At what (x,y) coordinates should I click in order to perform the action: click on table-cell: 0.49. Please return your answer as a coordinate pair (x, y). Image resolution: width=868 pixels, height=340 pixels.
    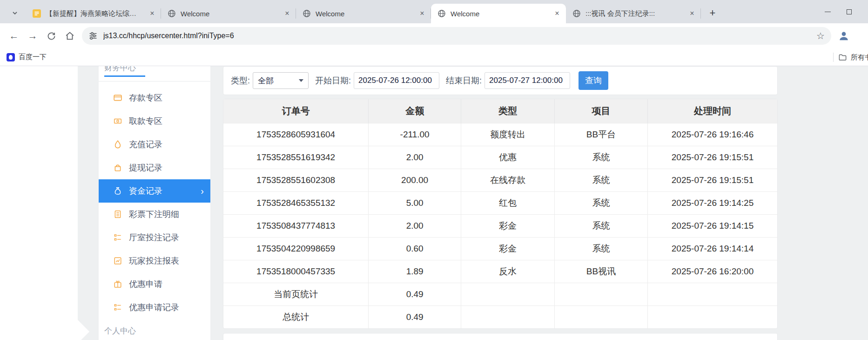
    Looking at the image, I should click on (415, 317).